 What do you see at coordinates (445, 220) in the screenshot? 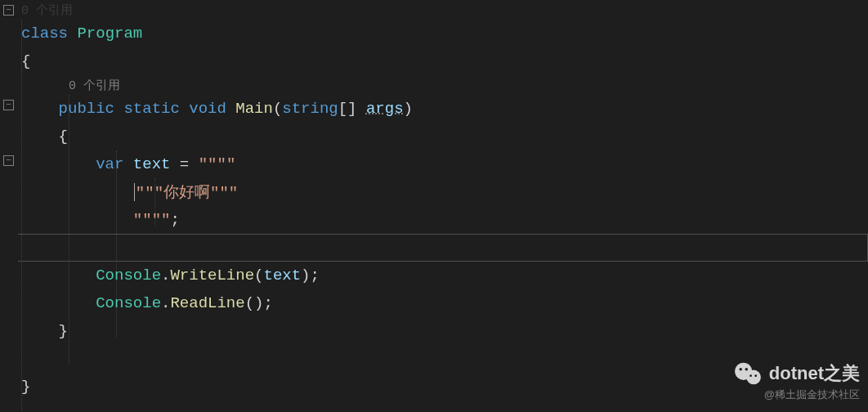
I see `code-line: """";` at bounding box center [445, 220].